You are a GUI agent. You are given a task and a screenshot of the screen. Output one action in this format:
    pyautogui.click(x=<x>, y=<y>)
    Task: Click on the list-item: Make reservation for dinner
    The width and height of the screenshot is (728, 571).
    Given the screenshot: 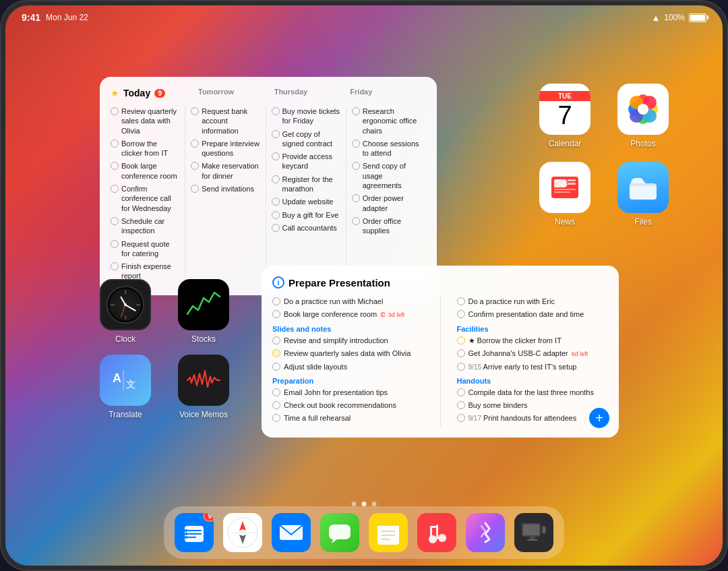 What is the action you would take?
    pyautogui.click(x=225, y=171)
    